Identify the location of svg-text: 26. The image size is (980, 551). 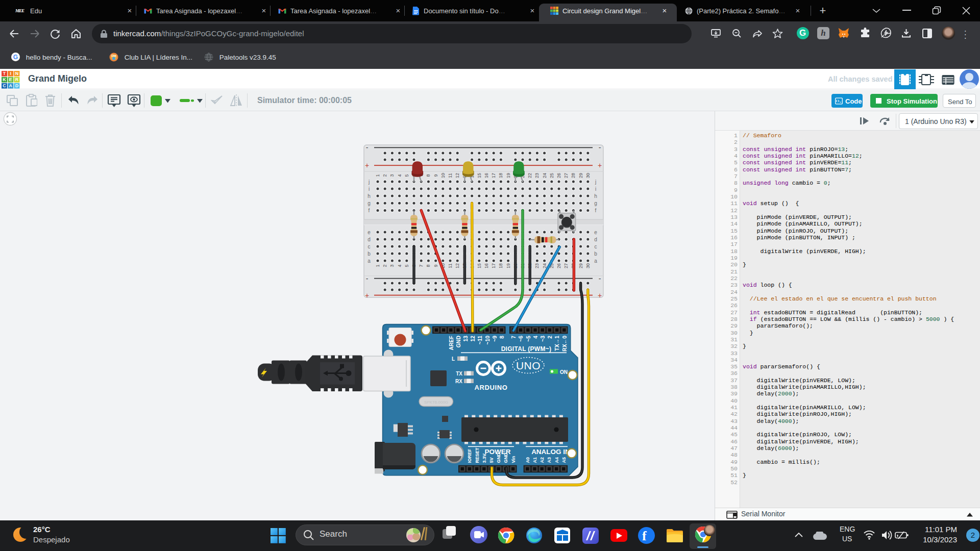
(559, 176).